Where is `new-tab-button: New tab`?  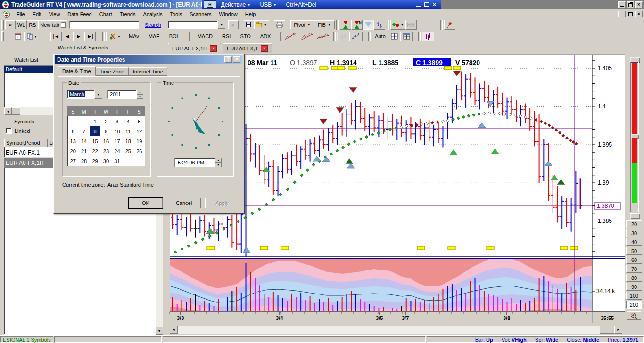 new-tab-button: New tab is located at coordinates (53, 24).